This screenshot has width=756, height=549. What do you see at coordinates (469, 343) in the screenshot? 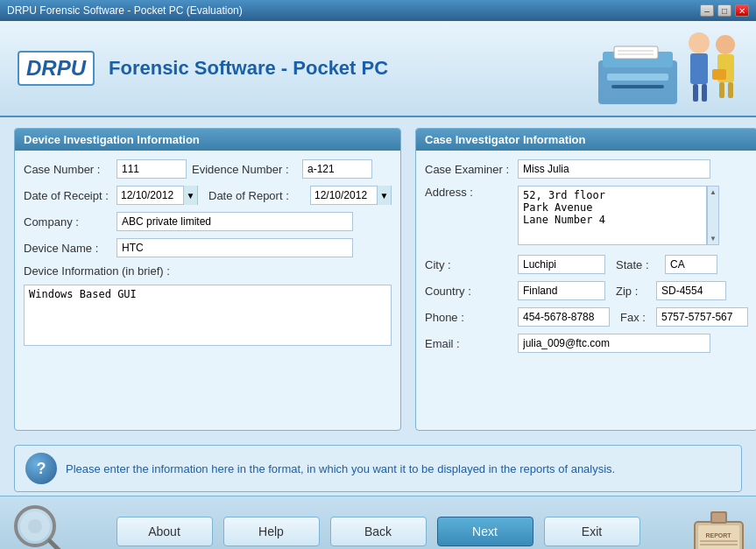
I see `email-label: Email :` at bounding box center [469, 343].